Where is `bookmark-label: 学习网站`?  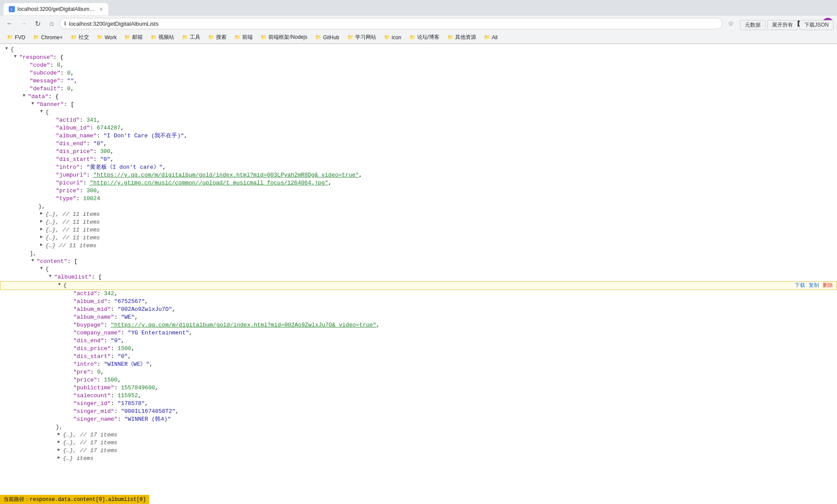 bookmark-label: 学习网站 is located at coordinates (366, 37).